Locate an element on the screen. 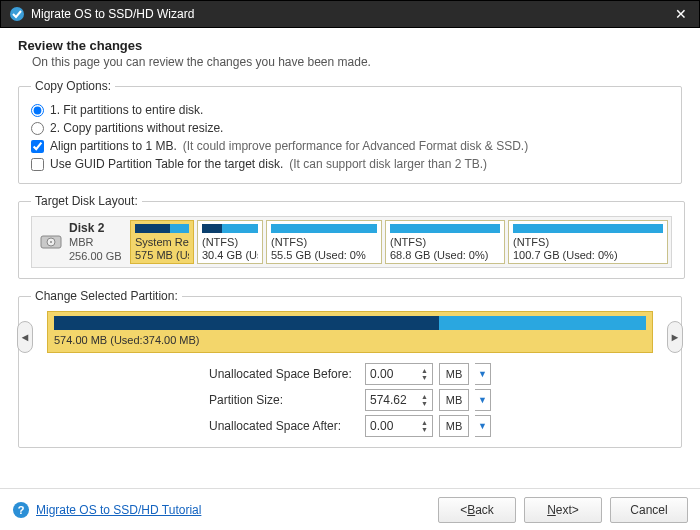 Image resolution: width=700 pixels, height=530 pixels. radio-fit is located at coordinates (38, 110).